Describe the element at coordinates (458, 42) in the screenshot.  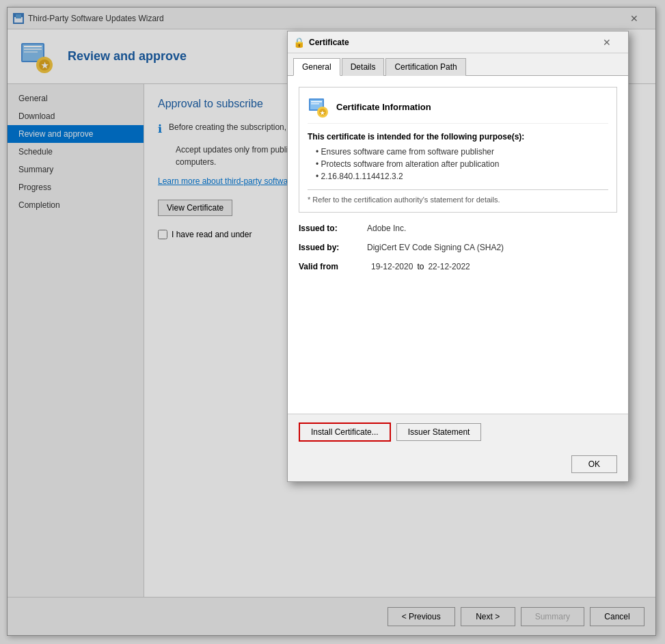
I see `cert-dialog-titlebar: 🔒 Certificate ✕` at that location.